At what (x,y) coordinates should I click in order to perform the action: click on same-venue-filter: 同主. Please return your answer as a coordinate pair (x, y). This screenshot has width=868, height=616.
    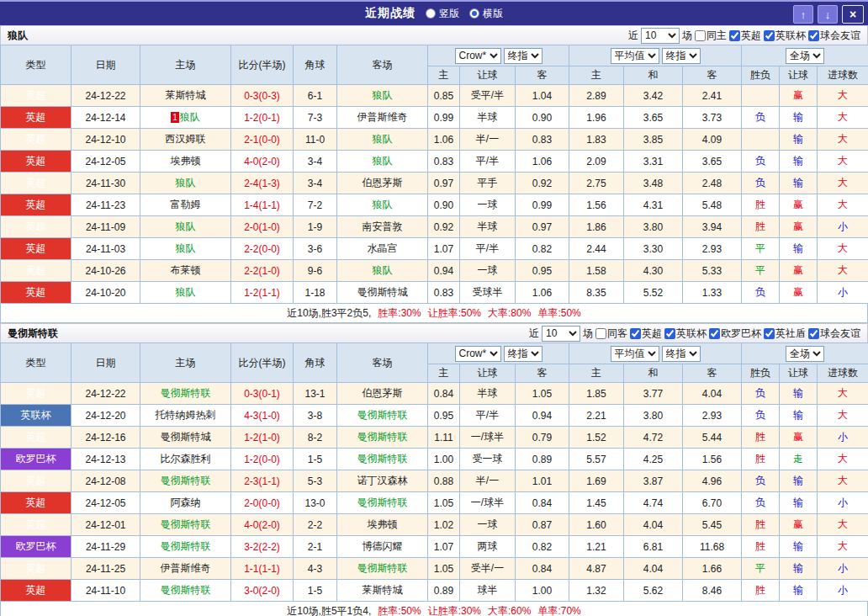
    Looking at the image, I should click on (711, 35).